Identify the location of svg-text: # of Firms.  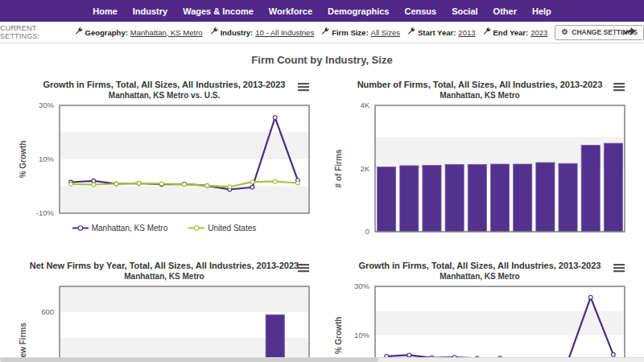
(338, 168).